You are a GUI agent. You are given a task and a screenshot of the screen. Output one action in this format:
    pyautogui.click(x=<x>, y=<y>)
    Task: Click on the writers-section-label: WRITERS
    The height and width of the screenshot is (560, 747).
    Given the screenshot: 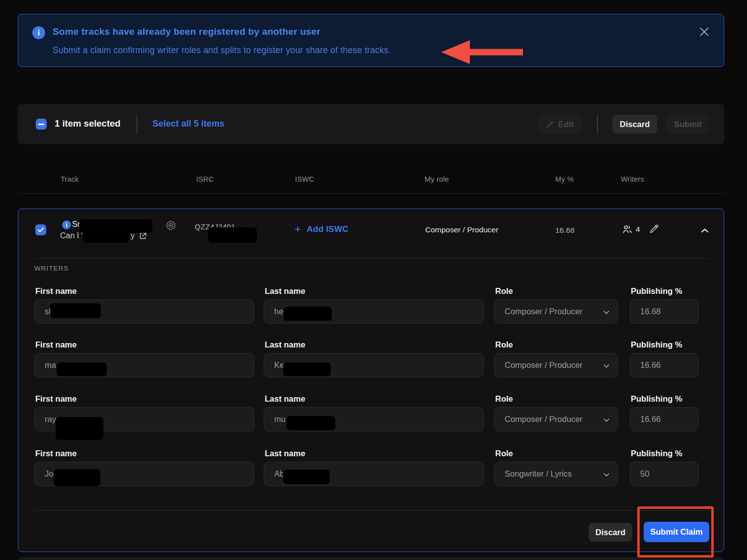 What is the action you would take?
    pyautogui.click(x=52, y=268)
    